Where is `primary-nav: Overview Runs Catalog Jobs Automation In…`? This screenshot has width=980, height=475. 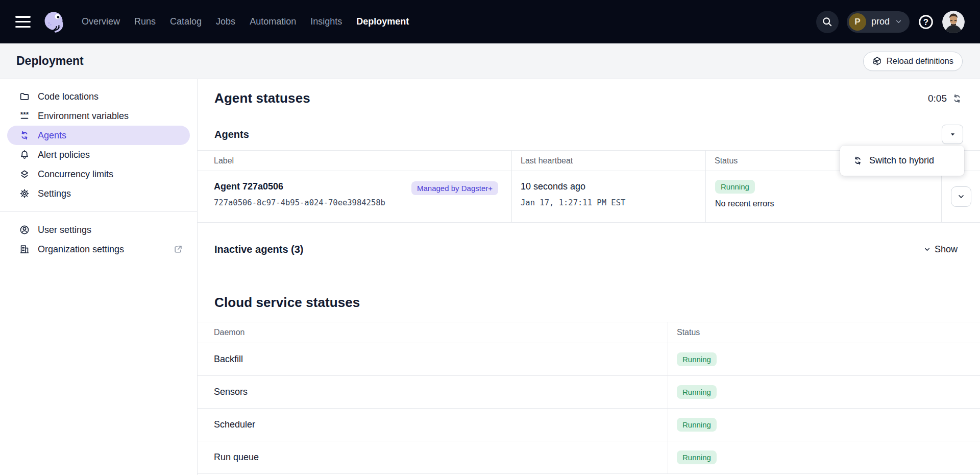 primary-nav: Overview Runs Catalog Jobs Automation In… is located at coordinates (245, 21).